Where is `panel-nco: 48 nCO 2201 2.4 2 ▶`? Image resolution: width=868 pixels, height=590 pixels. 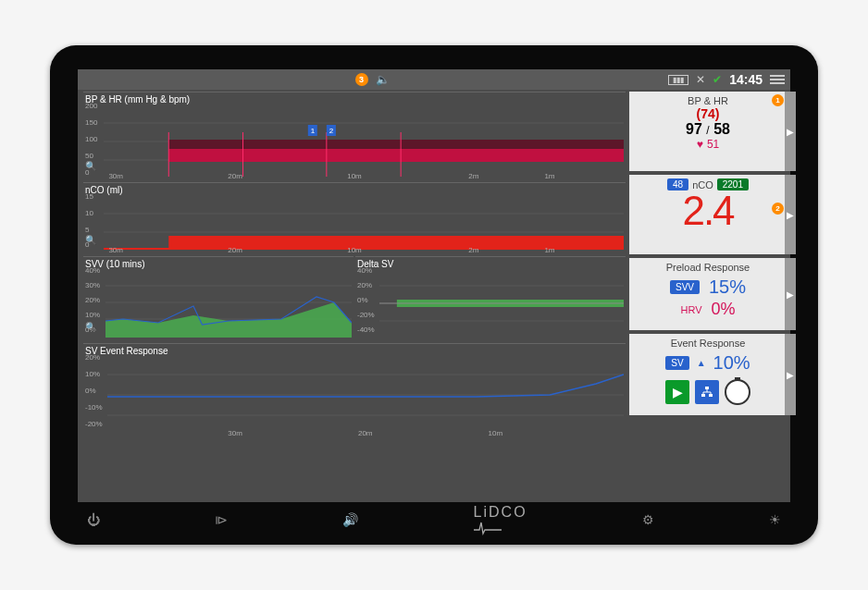
panel-nco: 48 nCO 2201 2.4 2 ▶ is located at coordinates (708, 215).